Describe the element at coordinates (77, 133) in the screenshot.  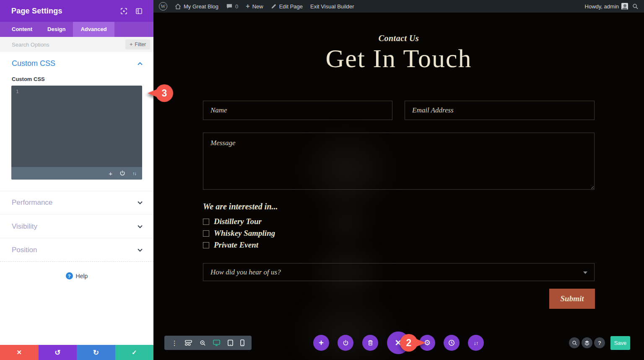
I see `custom-css-editor: 1 + ↑↓` at that location.